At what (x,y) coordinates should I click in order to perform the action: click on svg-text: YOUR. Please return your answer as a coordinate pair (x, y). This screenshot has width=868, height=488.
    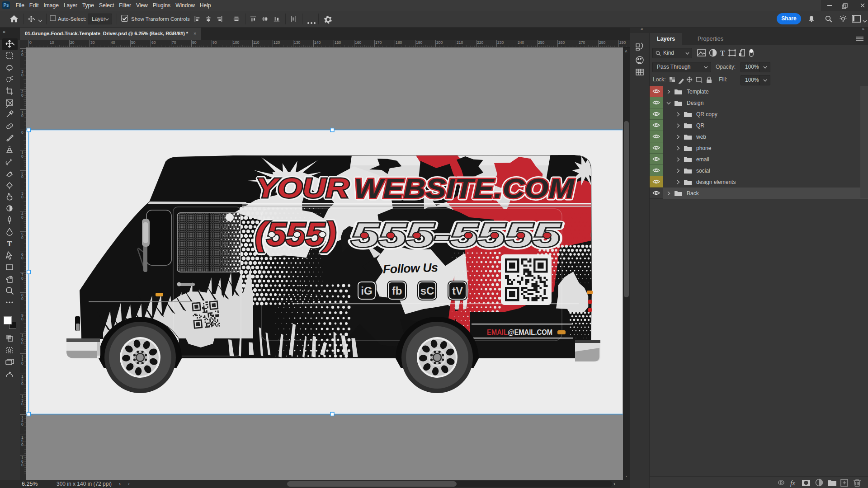
    Looking at the image, I should click on (302, 188).